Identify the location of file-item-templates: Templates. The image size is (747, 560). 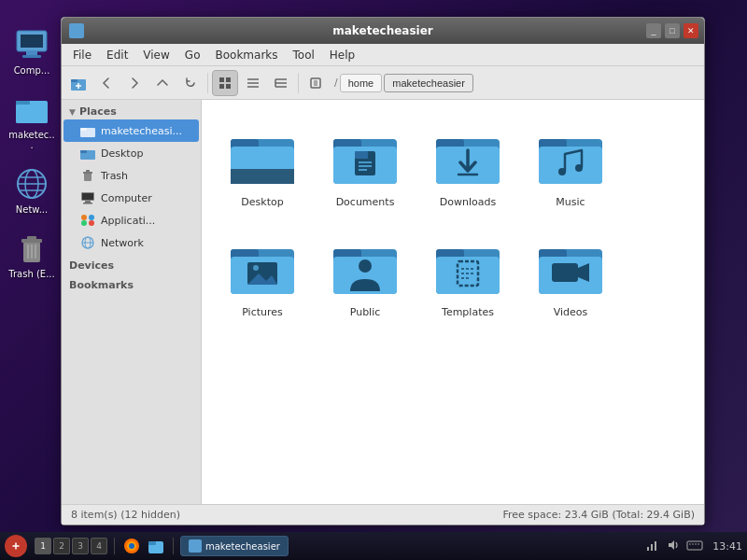
(468, 274).